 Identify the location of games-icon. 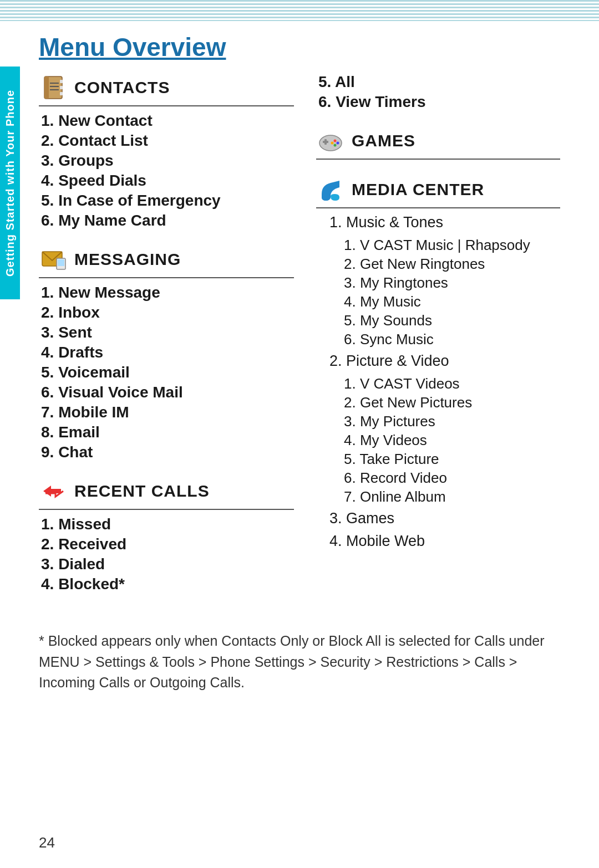
(331, 141).